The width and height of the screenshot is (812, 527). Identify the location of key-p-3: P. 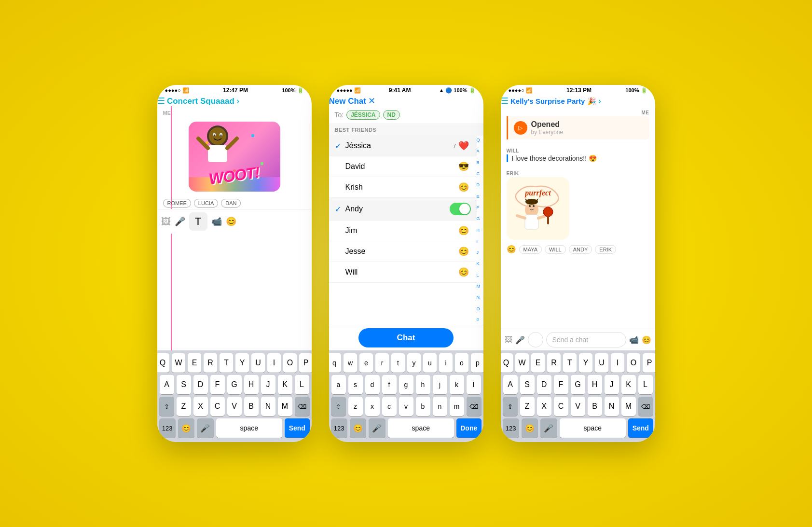
(649, 363).